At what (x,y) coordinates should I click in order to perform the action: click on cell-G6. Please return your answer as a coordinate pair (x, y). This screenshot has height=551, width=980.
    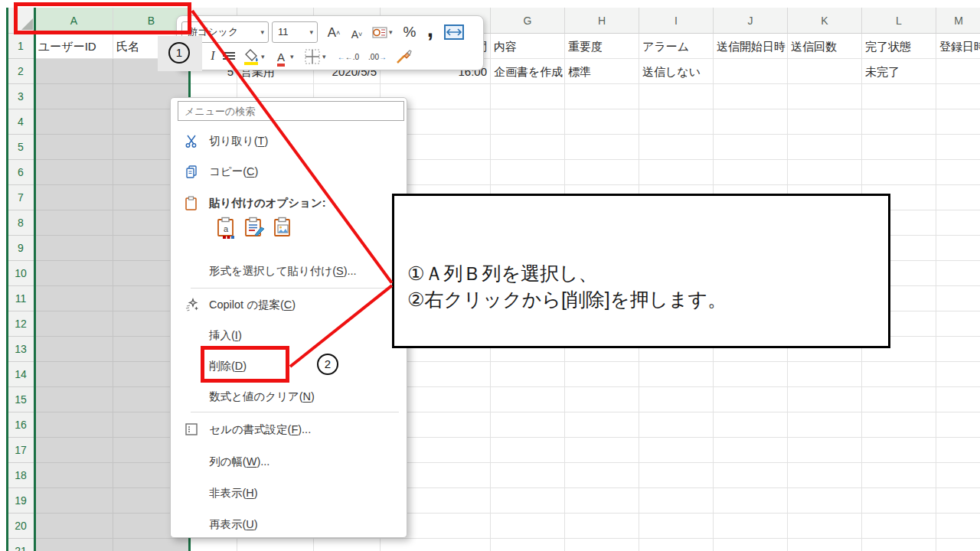
    Looking at the image, I should click on (528, 173).